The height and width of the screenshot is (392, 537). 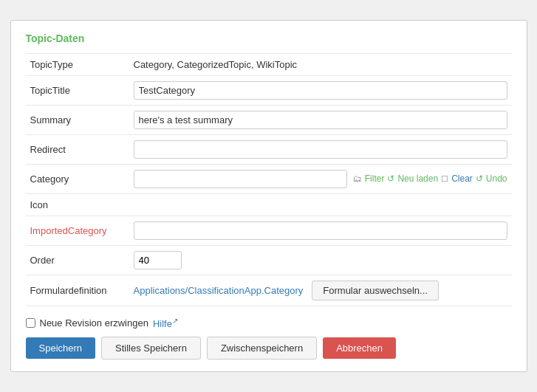 I want to click on undo-link: Undo, so click(x=496, y=179).